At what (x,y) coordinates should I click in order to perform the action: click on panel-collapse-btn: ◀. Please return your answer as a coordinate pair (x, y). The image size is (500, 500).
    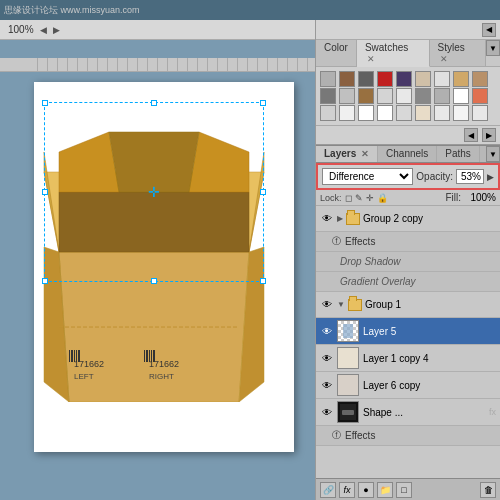
    Looking at the image, I should click on (489, 30).